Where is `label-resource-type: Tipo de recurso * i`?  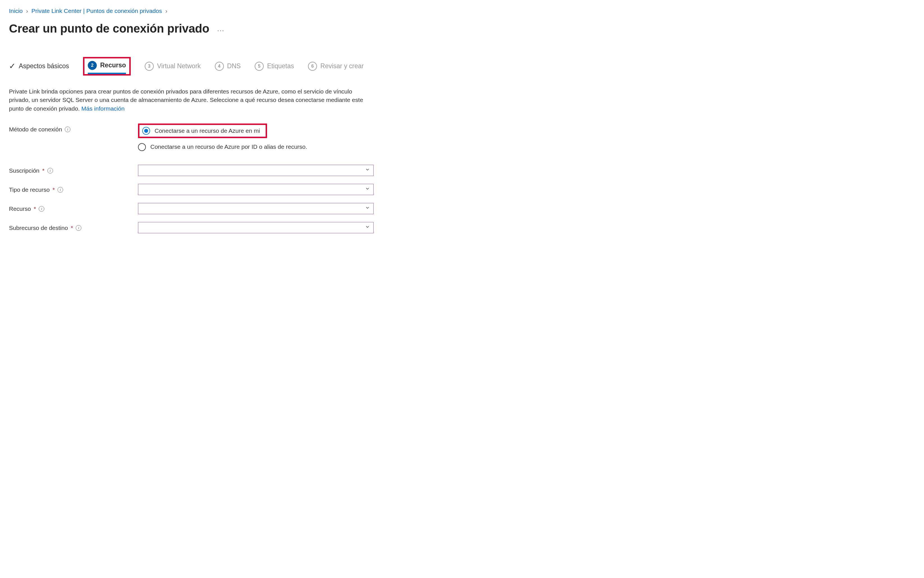 label-resource-type: Tipo de recurso * i is located at coordinates (68, 189).